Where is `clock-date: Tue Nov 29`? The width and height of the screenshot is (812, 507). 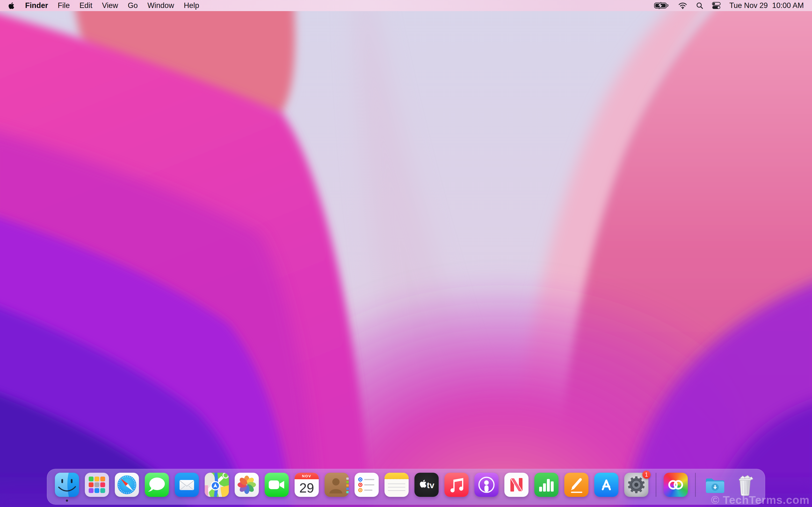
clock-date: Tue Nov 29 is located at coordinates (749, 6).